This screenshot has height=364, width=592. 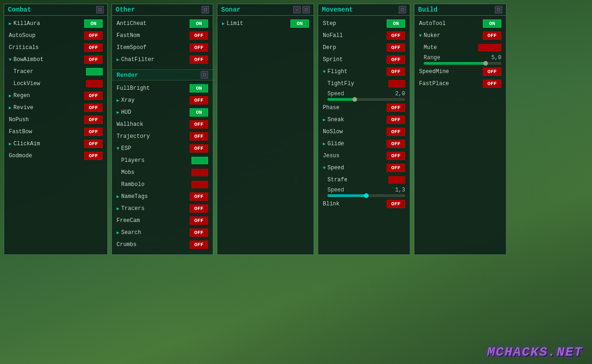 What do you see at coordinates (199, 221) in the screenshot?
I see `btn-freecam: OFF` at bounding box center [199, 221].